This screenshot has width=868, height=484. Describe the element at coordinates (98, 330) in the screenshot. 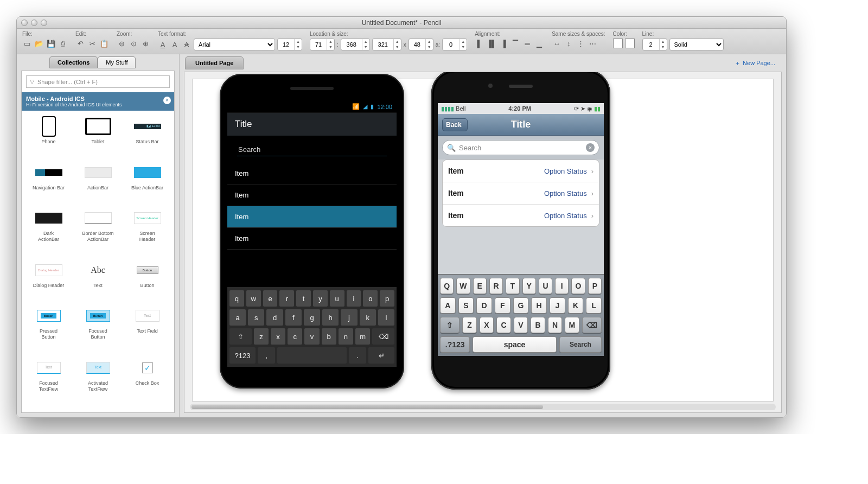

I see `shape-item: Focused Button` at that location.